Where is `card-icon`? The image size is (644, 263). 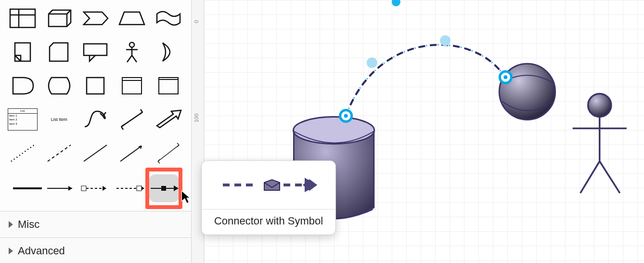
card-icon is located at coordinates (59, 52).